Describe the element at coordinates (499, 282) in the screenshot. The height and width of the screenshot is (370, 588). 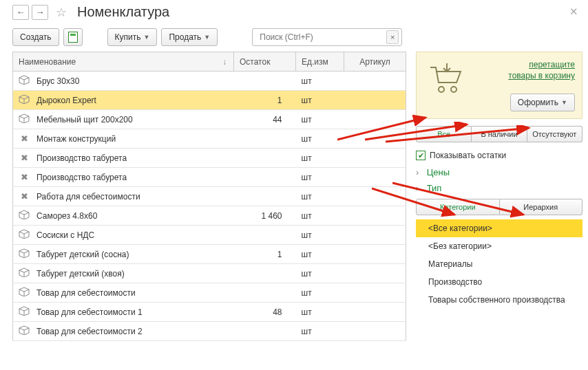
I see `category-item: Производство` at that location.